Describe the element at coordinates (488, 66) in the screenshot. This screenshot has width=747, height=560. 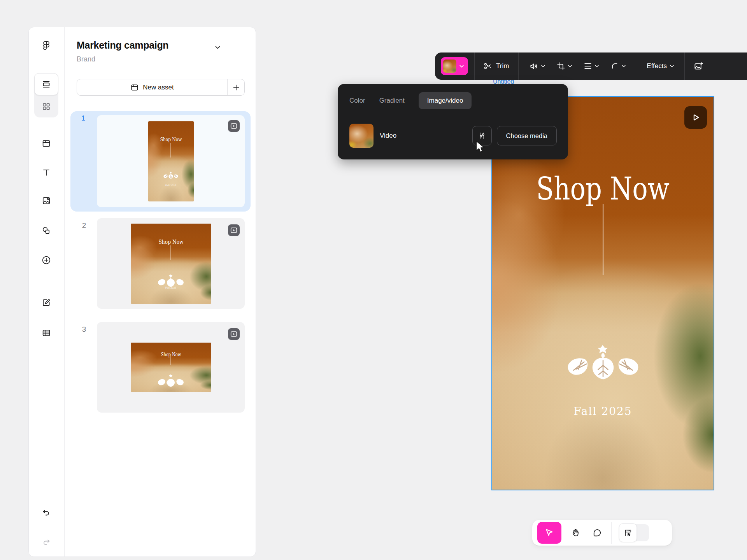
I see `scissors-icon` at that location.